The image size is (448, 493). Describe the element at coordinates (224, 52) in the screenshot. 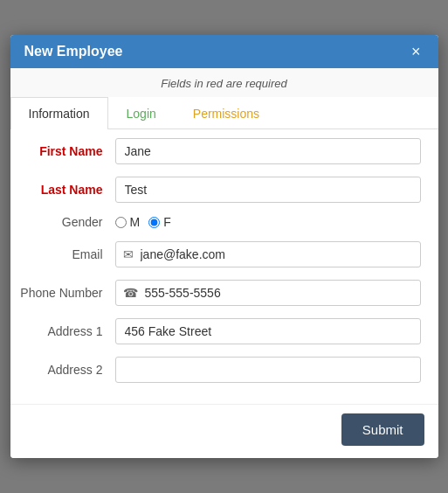

I see `modal-header: New Employee ×` at that location.